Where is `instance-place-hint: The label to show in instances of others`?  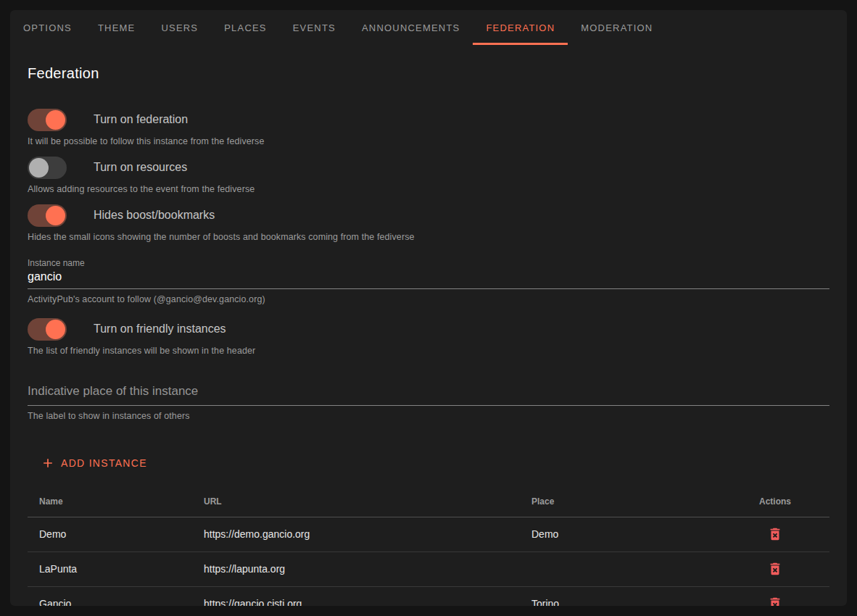
instance-place-hint: The label to show in instances of others is located at coordinates (428, 416).